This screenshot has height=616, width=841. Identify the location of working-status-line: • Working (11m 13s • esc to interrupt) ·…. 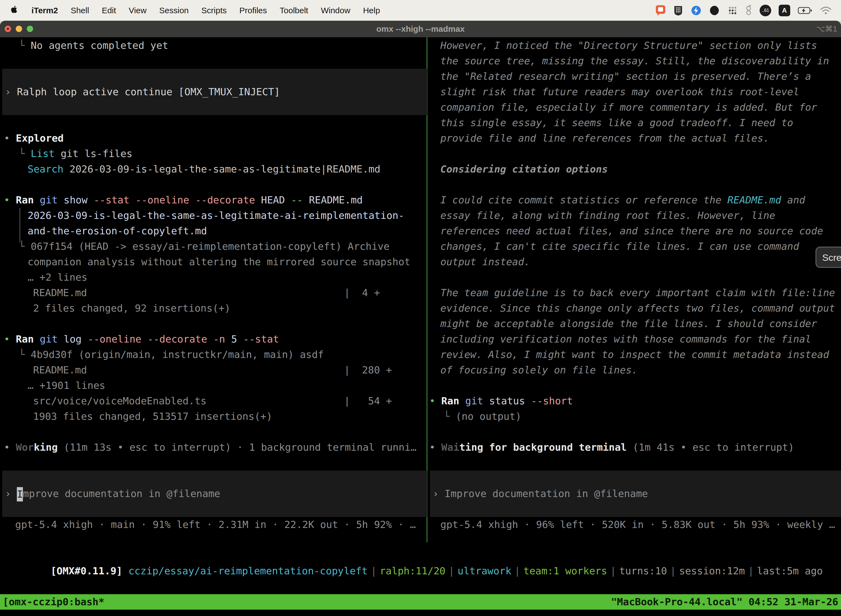
(213, 447).